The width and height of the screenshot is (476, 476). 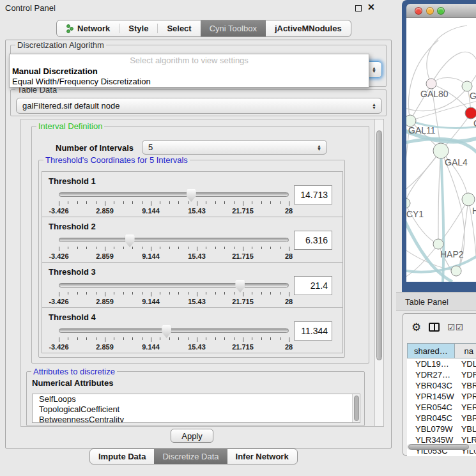 I want to click on cell-name: YDL1, so click(x=465, y=364).